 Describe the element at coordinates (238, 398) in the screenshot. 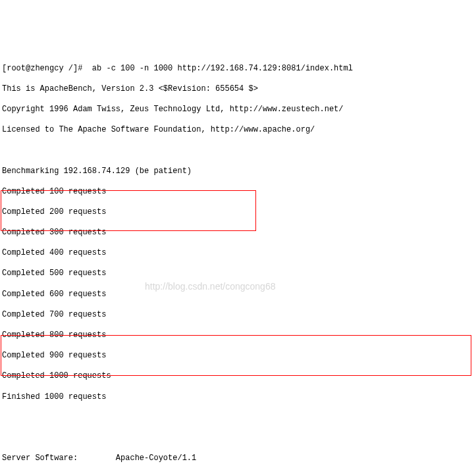

I see `finished-line: Finished 1000 requests` at that location.